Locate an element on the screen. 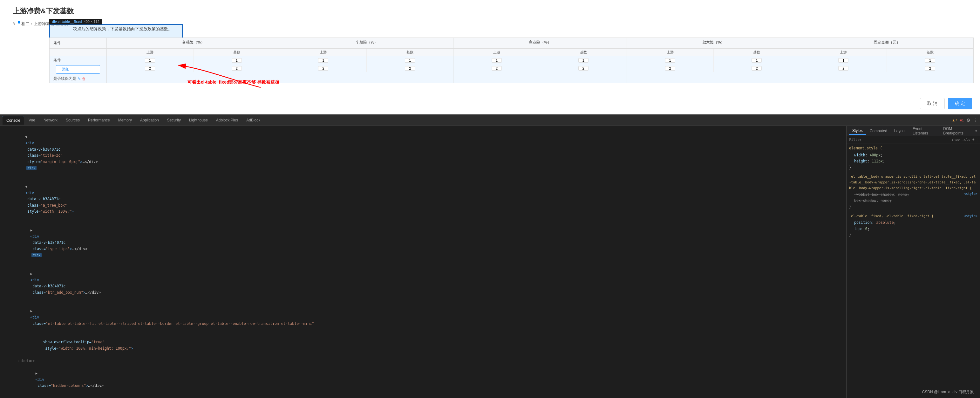  delete-icon: 🗑 is located at coordinates (84, 79).